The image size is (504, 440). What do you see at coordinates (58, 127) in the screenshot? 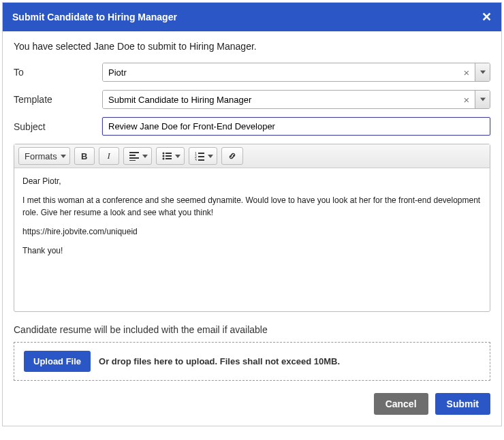
I see `label-subject: Subject` at bounding box center [58, 127].